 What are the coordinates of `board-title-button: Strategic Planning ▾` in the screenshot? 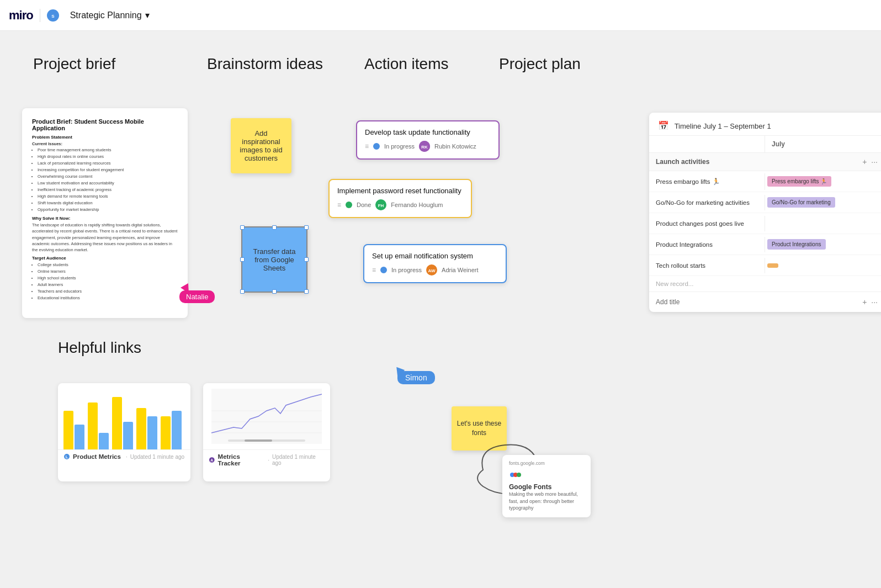 It's located at (110, 15).